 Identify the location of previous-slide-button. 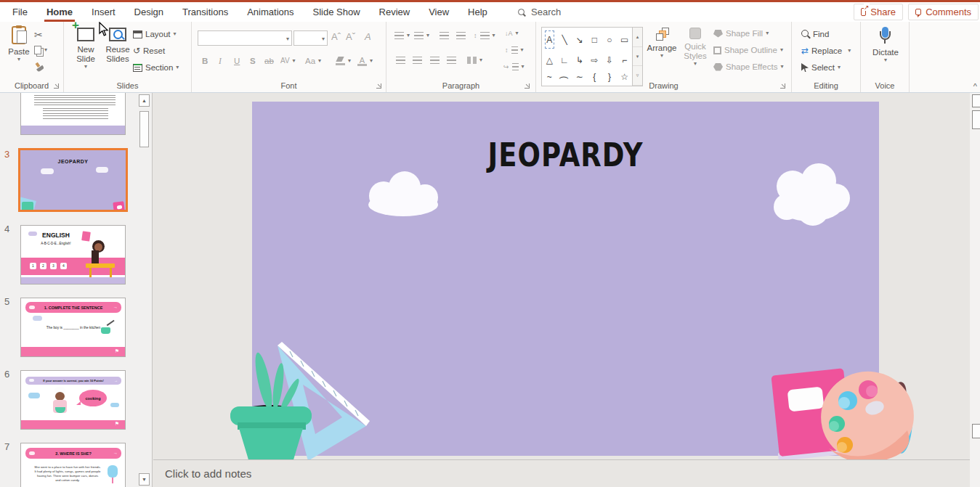
(976, 431).